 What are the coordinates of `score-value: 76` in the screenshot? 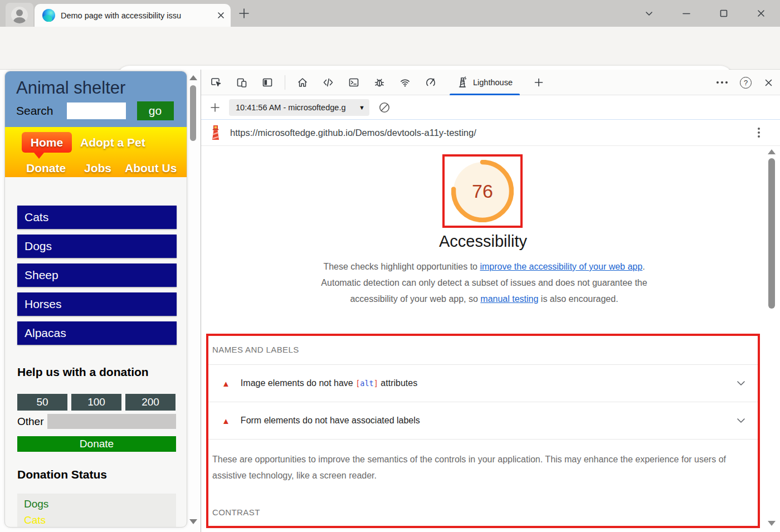 It's located at (482, 191).